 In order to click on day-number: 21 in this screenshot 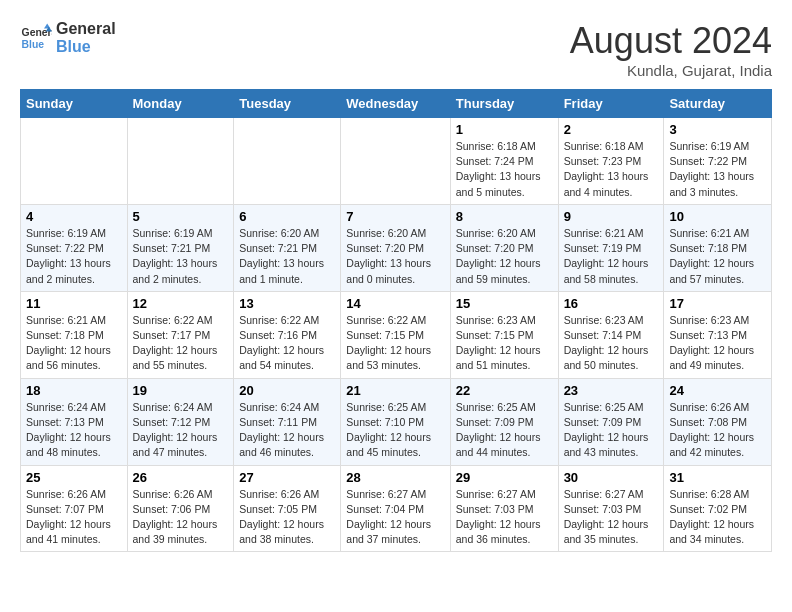, I will do `click(395, 390)`.